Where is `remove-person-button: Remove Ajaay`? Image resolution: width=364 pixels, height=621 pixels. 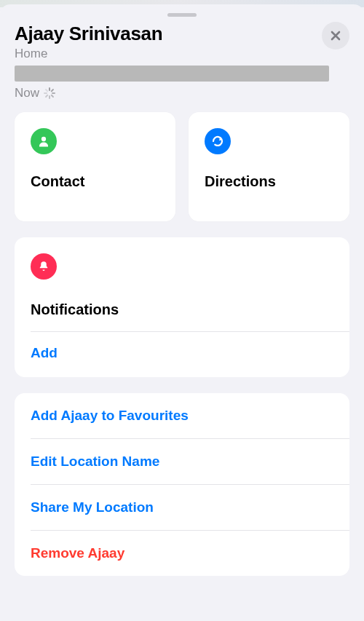
remove-person-button: Remove Ajaay is located at coordinates (182, 553).